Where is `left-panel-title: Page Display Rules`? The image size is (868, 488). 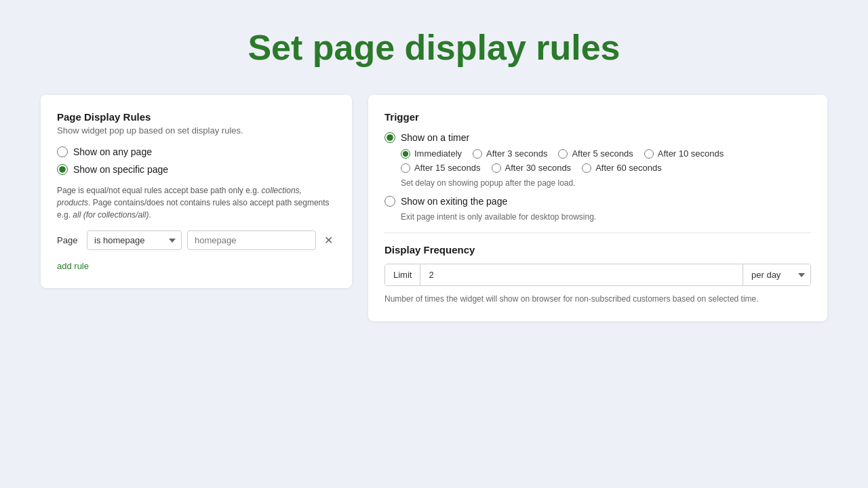 left-panel-title: Page Display Rules is located at coordinates (197, 117).